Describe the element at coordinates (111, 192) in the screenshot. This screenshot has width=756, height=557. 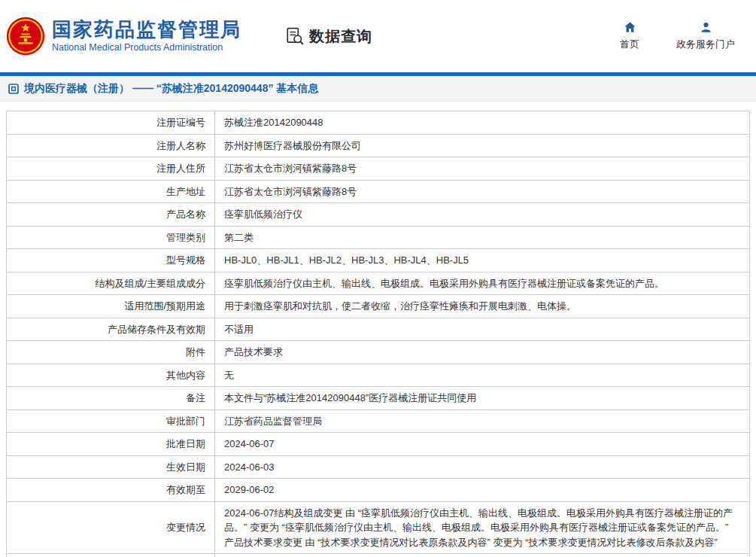
I see `row-label: 生产地址` at that location.